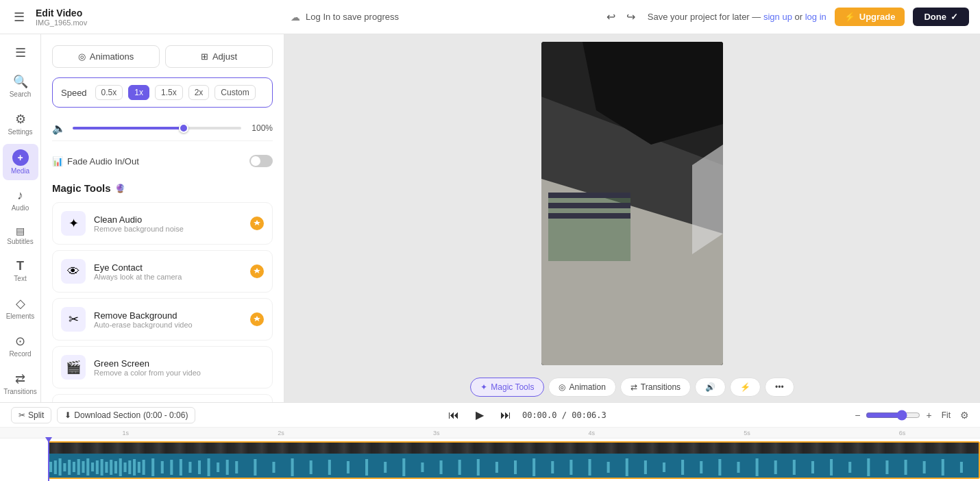 The image size is (980, 481). What do you see at coordinates (162, 92) in the screenshot?
I see `speed-control: Speed 0.5x 1x 1.5x 2x Custom` at bounding box center [162, 92].